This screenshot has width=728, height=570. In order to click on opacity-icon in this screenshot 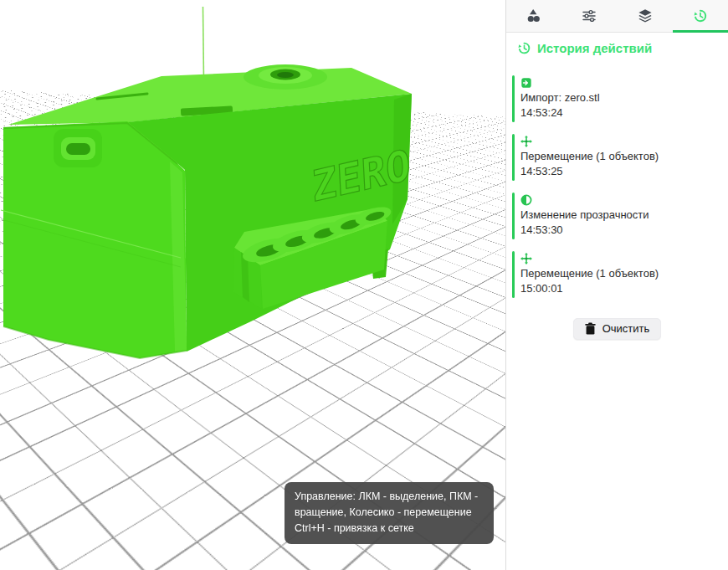, I will do `click(526, 200)`.